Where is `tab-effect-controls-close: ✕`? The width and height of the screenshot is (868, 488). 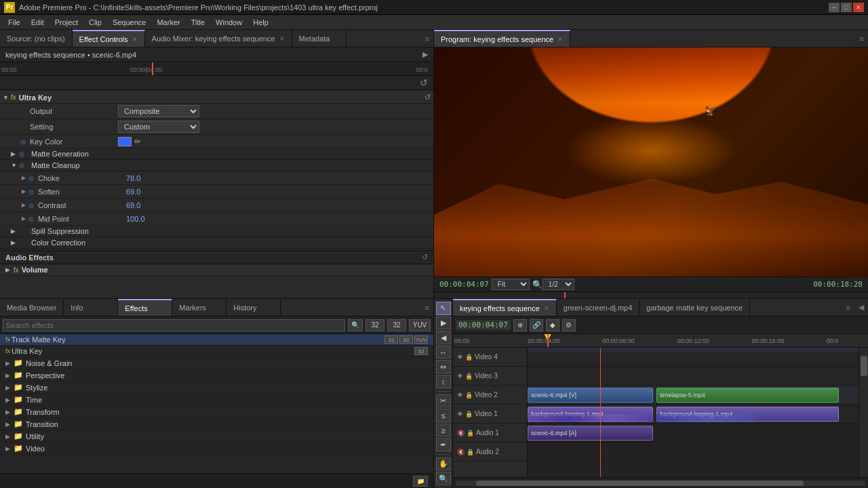
tab-effect-controls-close: ✕ is located at coordinates (135, 39).